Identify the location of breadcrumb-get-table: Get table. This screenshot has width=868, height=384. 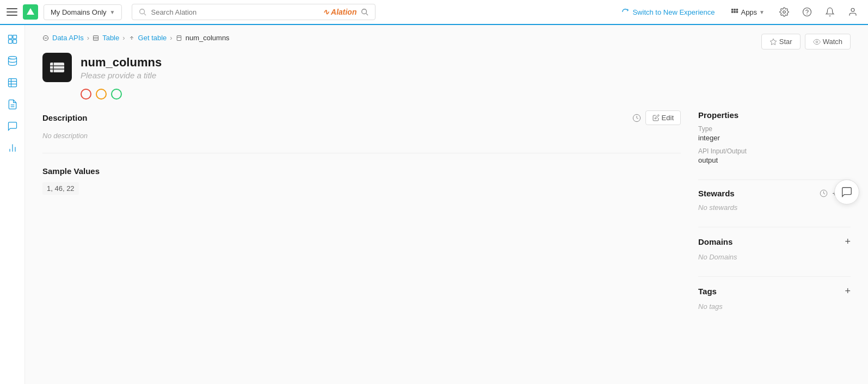
(152, 38).